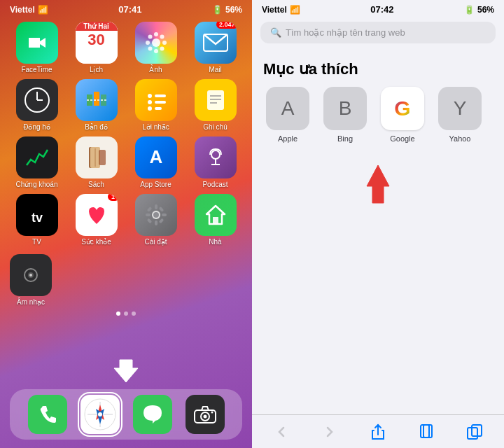  I want to click on podcast-icon, so click(216, 158).